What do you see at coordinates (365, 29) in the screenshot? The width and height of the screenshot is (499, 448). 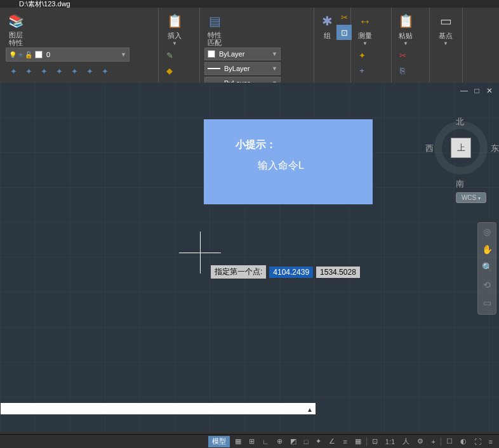 I see `measure-button: ↔ 测量 ▼` at bounding box center [365, 29].